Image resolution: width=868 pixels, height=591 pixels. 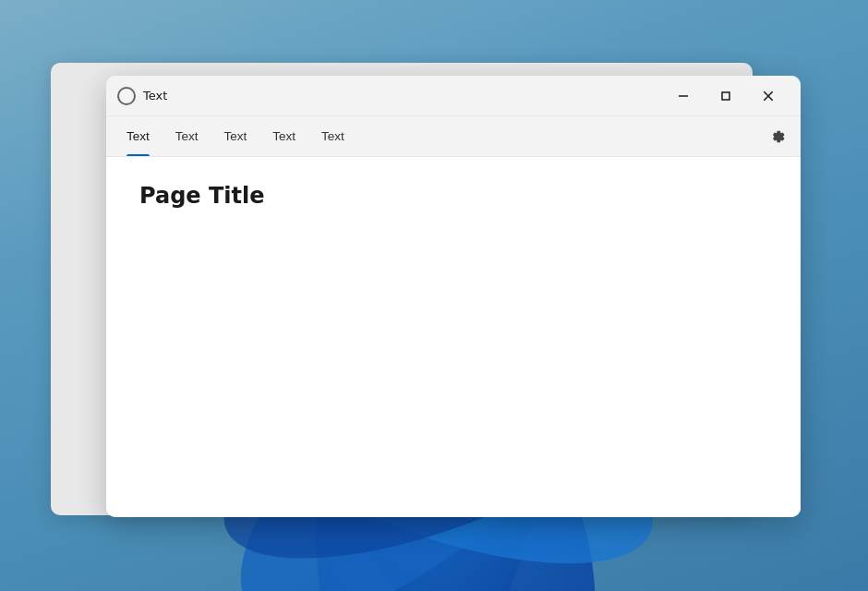 I want to click on title-bar: Text, so click(x=453, y=96).